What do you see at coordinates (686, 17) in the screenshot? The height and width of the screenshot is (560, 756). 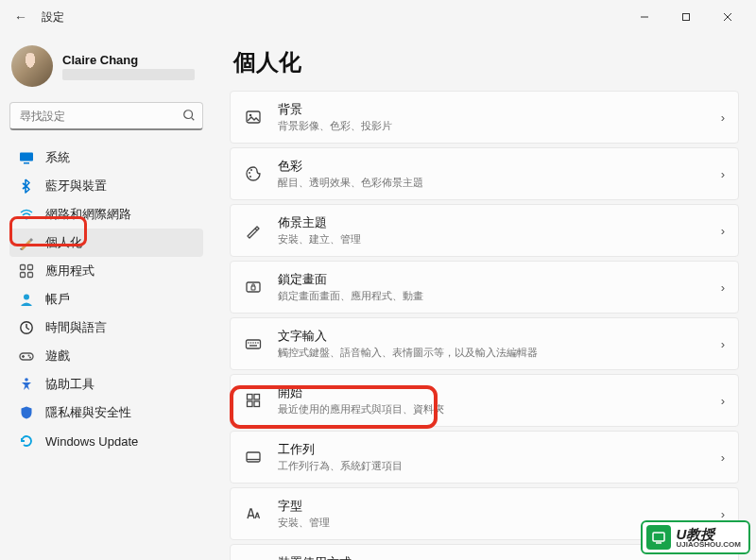 I see `maximize-icon` at bounding box center [686, 17].